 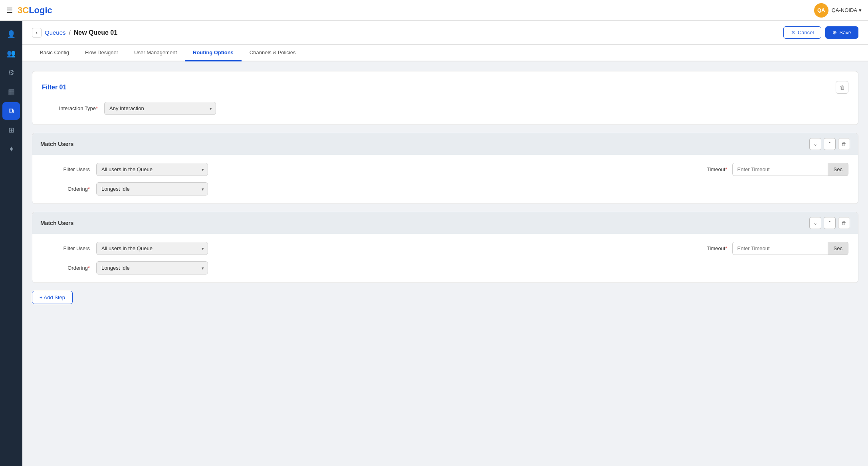 I want to click on sidebar-item-dashboard: ▦, so click(x=11, y=92).